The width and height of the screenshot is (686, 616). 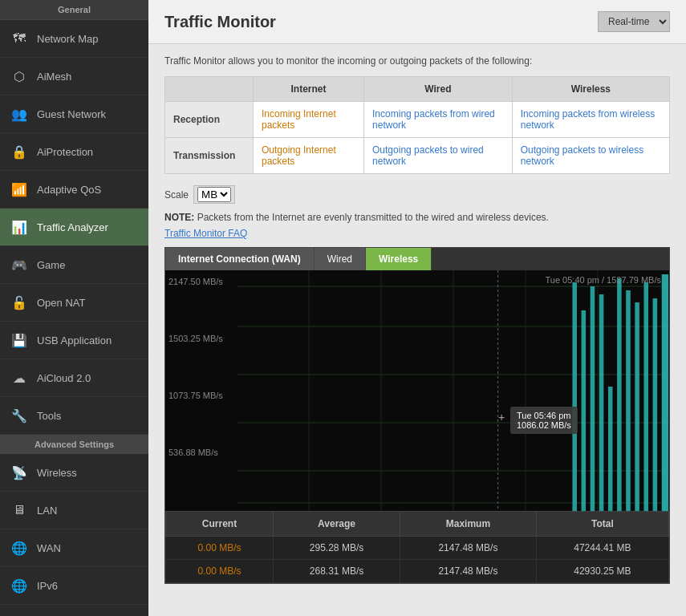 What do you see at coordinates (602, 571) in the screenshot?
I see `stats-total-2: 42930.25 MB` at bounding box center [602, 571].